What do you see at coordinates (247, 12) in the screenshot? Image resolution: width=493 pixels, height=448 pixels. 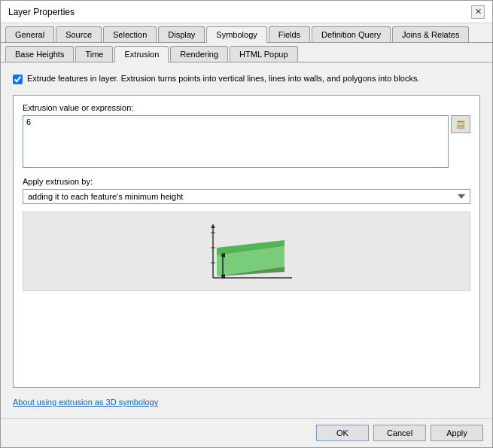 I see `title-bar: Layer Properties ✕` at bounding box center [247, 12].